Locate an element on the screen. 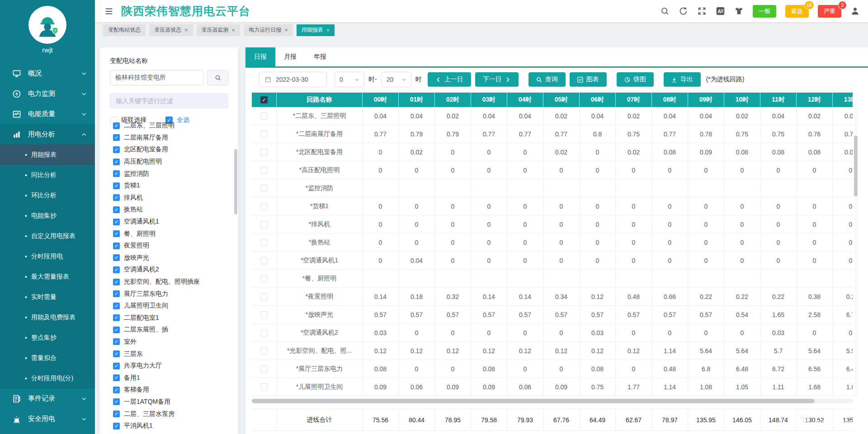 This screenshot has height=434, width=868. select-all-rows-checkbox: ✓ is located at coordinates (264, 100).